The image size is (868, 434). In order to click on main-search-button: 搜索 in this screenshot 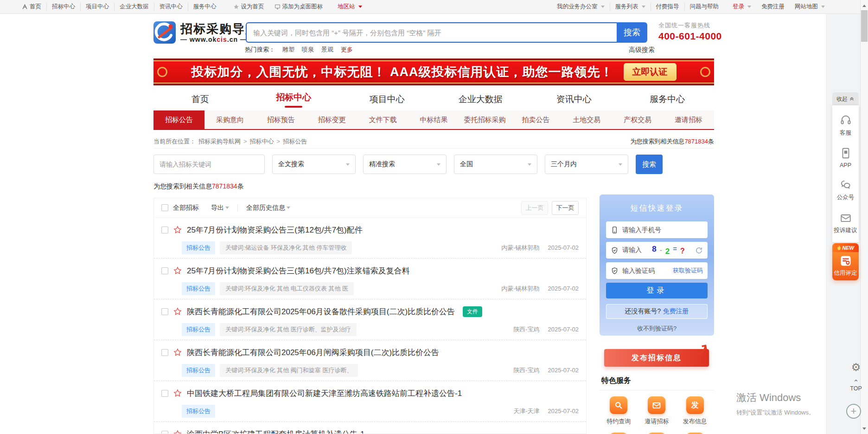, I will do `click(632, 32)`.